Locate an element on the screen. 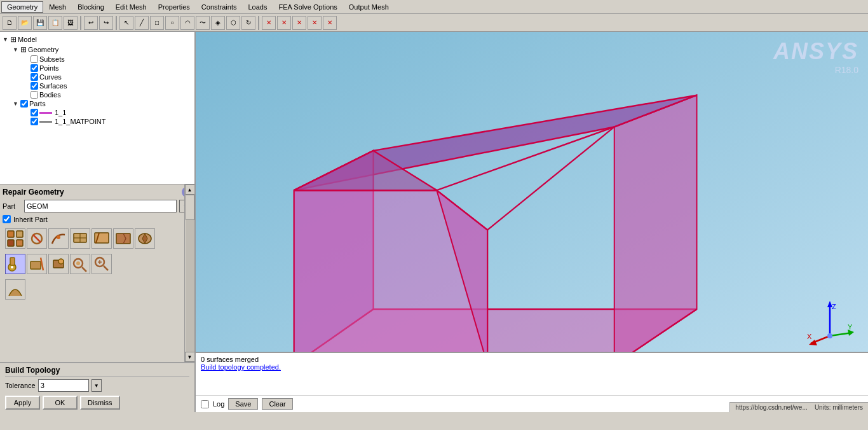 This screenshot has width=868, height=430. tree-part-1-1: 1_1 is located at coordinates (97, 113).